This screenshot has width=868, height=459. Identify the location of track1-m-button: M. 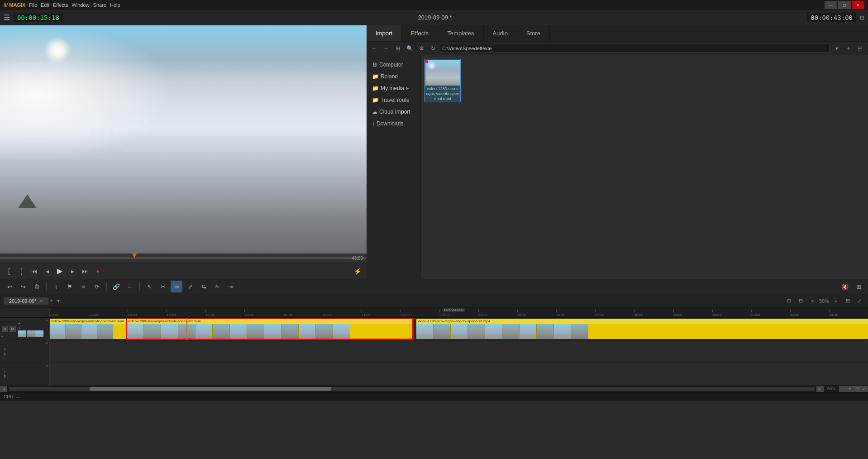
(13, 329).